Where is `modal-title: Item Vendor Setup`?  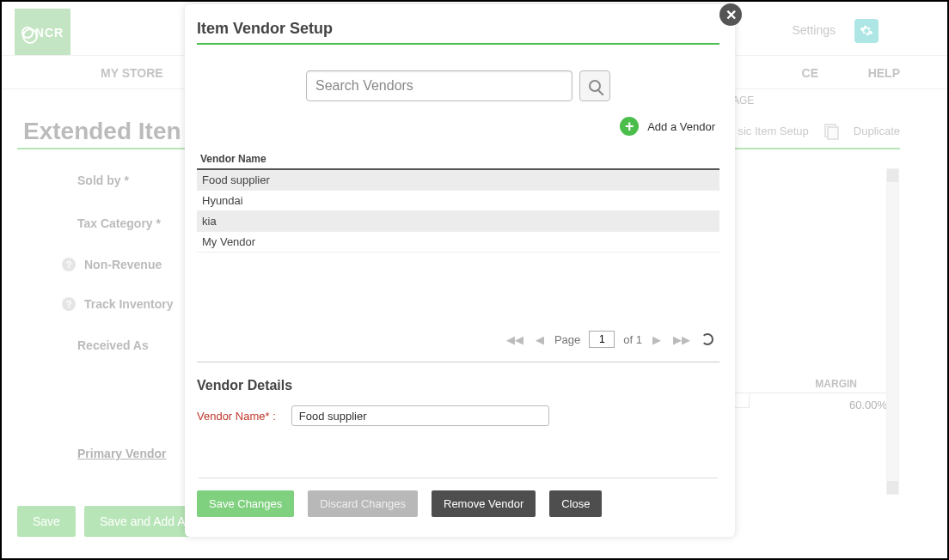 modal-title: Item Vendor Setup is located at coordinates (458, 29).